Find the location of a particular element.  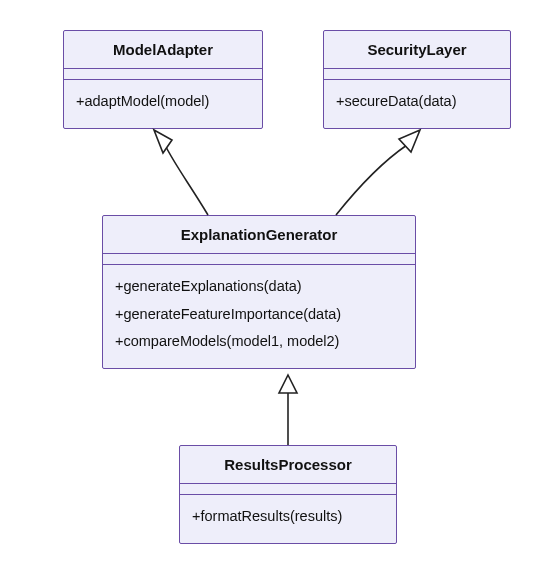

method: +generateExplanations(data) is located at coordinates (259, 287).